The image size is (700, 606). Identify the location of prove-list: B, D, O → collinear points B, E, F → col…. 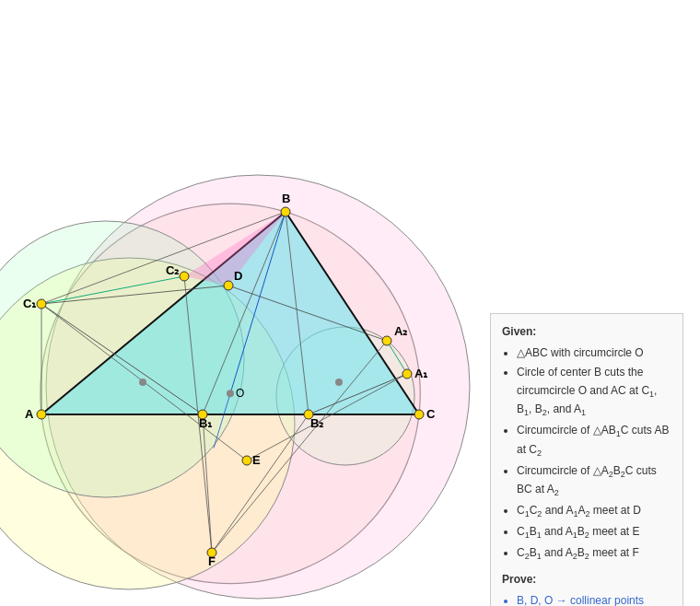
(587, 599).